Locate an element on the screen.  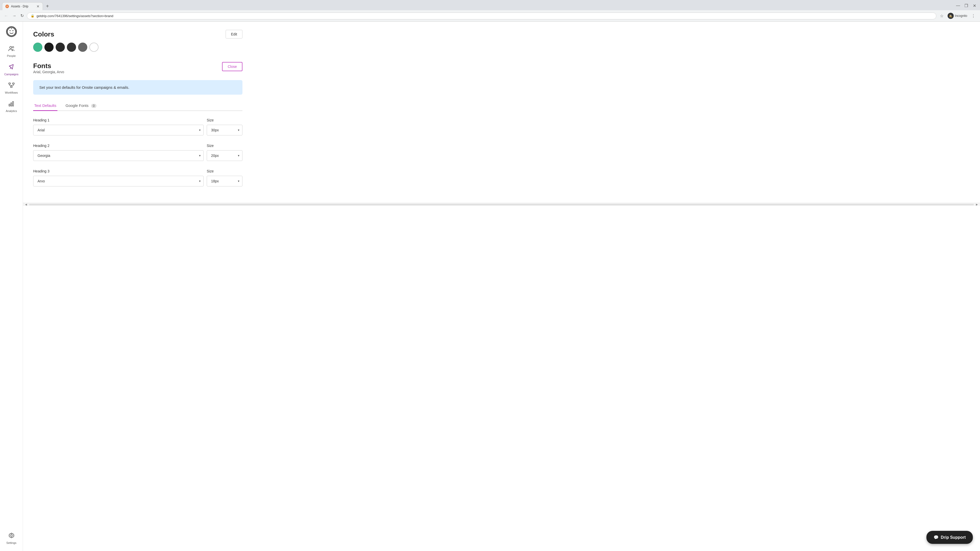
heading1-row: Heading 1 Arial Georgia Arvo Times New R… is located at coordinates (138, 127).